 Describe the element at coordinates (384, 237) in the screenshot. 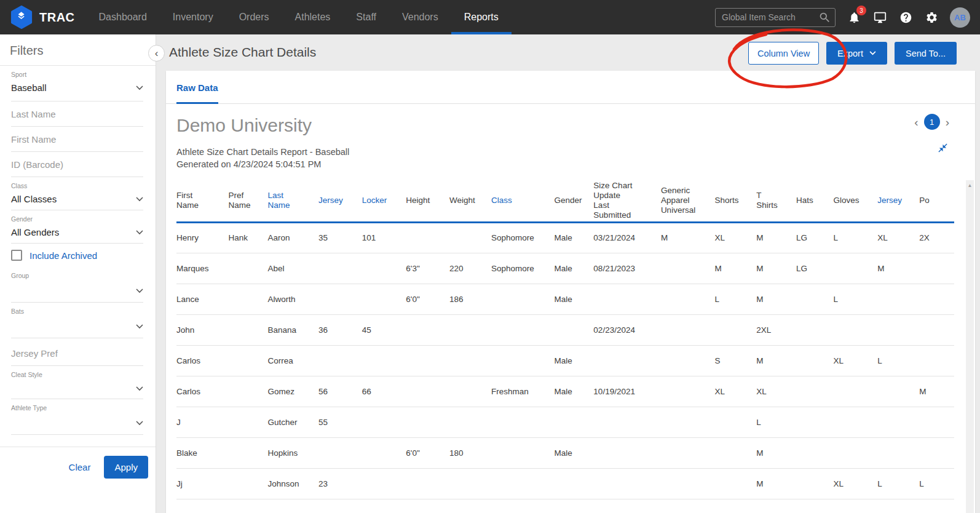

I see `table-cell: 101` at that location.